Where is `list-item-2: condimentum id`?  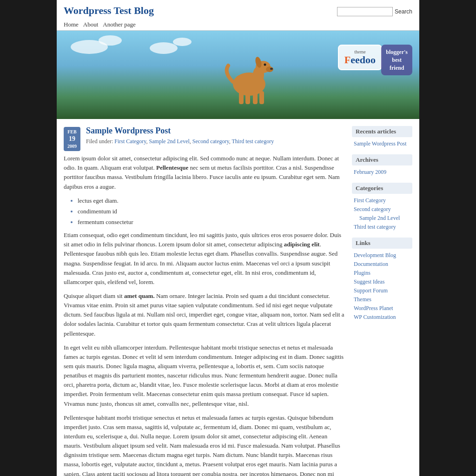 list-item-2: condimentum id is located at coordinates (211, 212).